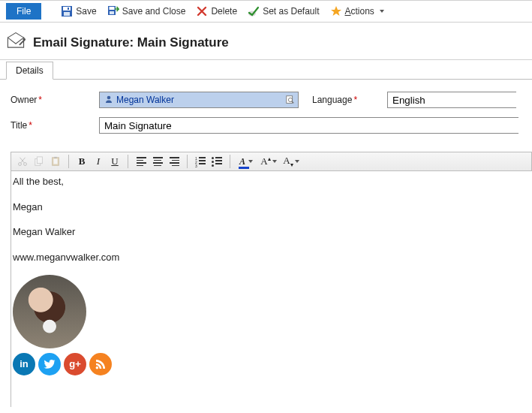 The width and height of the screenshot is (532, 413). I want to click on signature-line: www.meganvwalker.com, so click(271, 258).